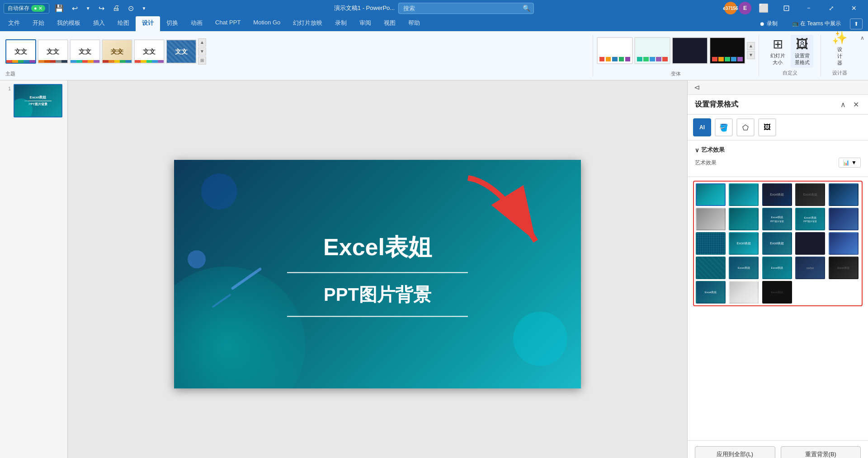 This screenshot has width=868, height=458. What do you see at coordinates (53, 51) in the screenshot?
I see `theme-2: 文文` at bounding box center [53, 51].